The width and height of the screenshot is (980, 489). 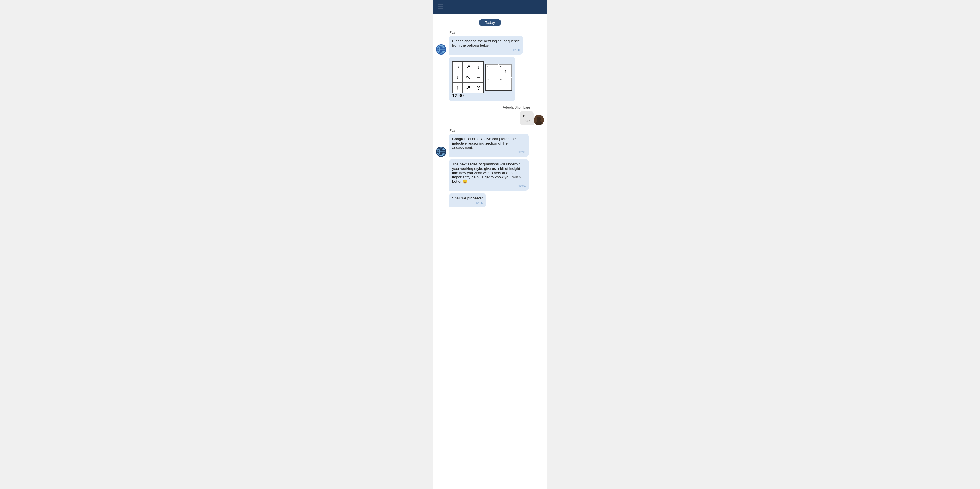 I want to click on congrats-text: Congratulations! You've completed the in…, so click(x=484, y=143).